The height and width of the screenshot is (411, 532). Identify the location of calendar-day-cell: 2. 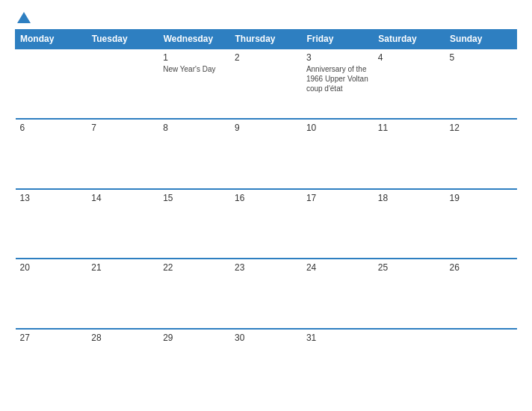
(266, 84).